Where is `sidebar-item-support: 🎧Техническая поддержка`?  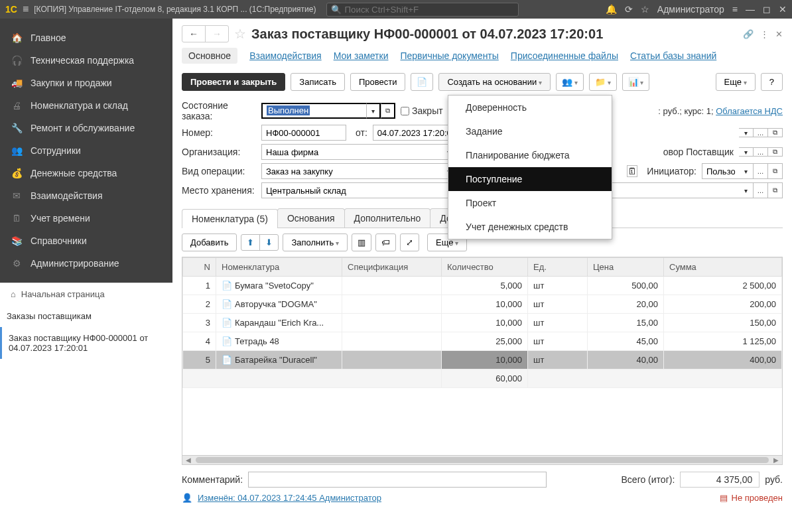
sidebar-item-support: 🎧Техническая поддержка is located at coordinates (86, 60).